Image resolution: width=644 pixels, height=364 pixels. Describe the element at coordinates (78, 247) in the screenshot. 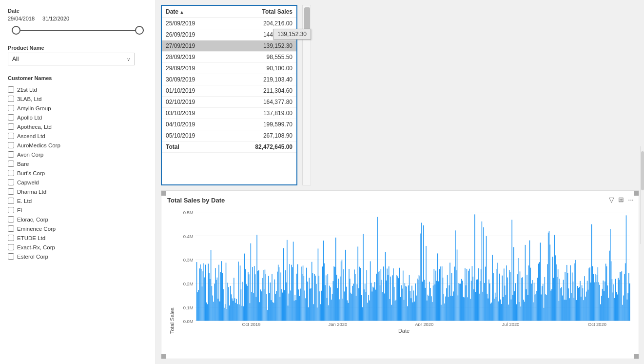

I see `customer-item: Exact-Rx, Corp` at that location.